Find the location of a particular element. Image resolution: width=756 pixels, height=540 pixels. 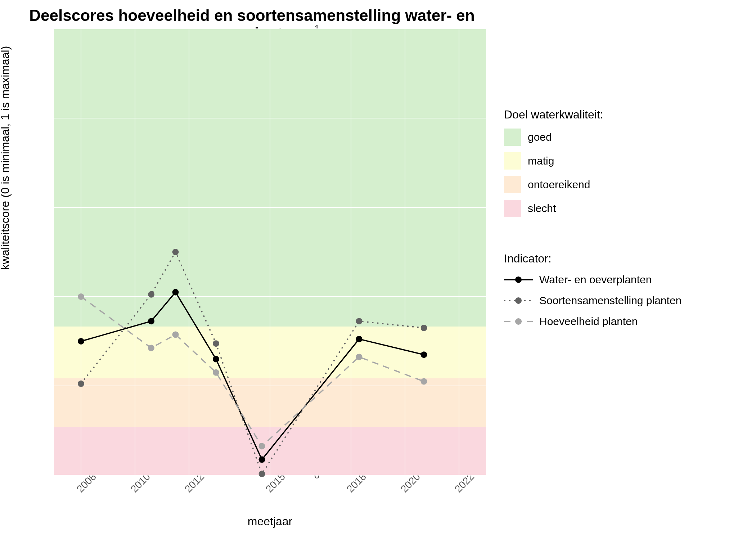

legend-indicator-title: Indicator: is located at coordinates (621, 258).